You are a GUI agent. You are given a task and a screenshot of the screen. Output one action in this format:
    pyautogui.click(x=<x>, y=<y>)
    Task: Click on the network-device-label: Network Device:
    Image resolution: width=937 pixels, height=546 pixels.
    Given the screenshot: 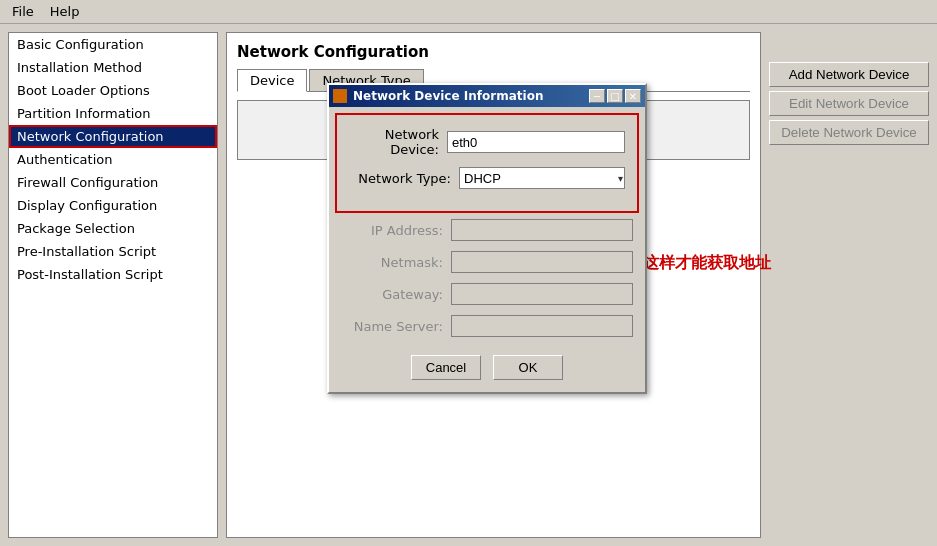 What is the action you would take?
    pyautogui.click(x=398, y=142)
    